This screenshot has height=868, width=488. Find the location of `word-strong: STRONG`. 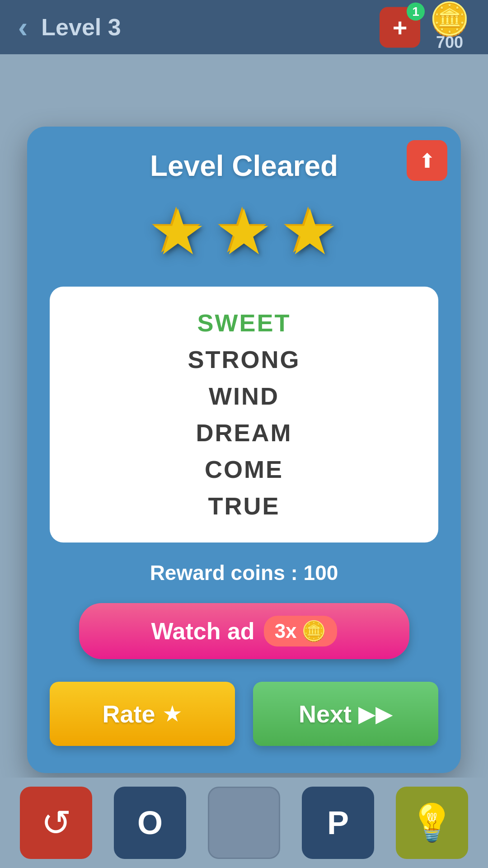

word-strong: STRONG is located at coordinates (244, 360).